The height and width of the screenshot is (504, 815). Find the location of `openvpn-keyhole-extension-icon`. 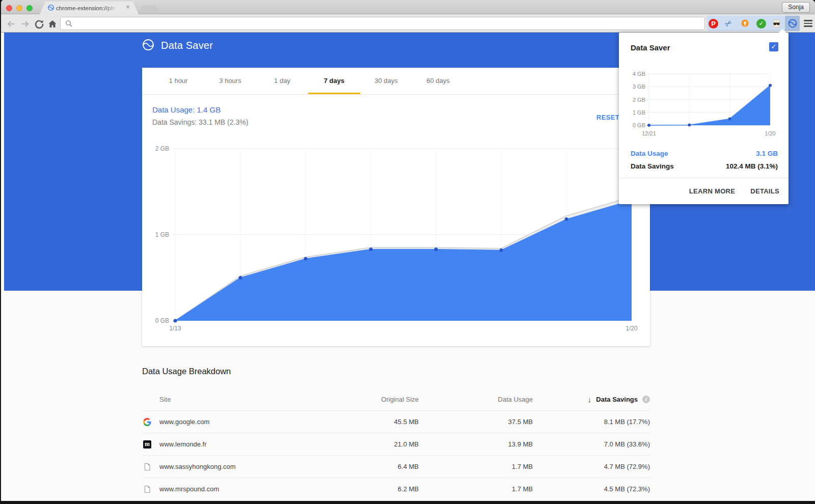

openvpn-keyhole-extension-icon is located at coordinates (745, 23).